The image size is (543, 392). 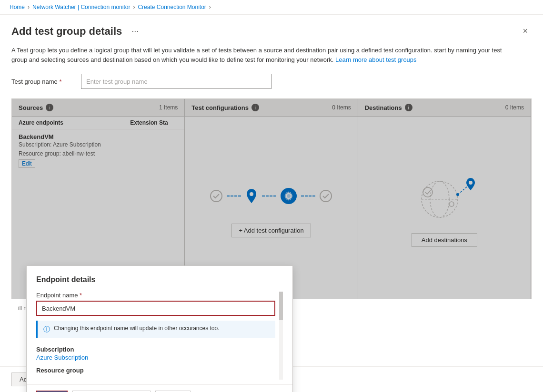 I want to click on page-title: Add test group details, so click(x=67, y=31).